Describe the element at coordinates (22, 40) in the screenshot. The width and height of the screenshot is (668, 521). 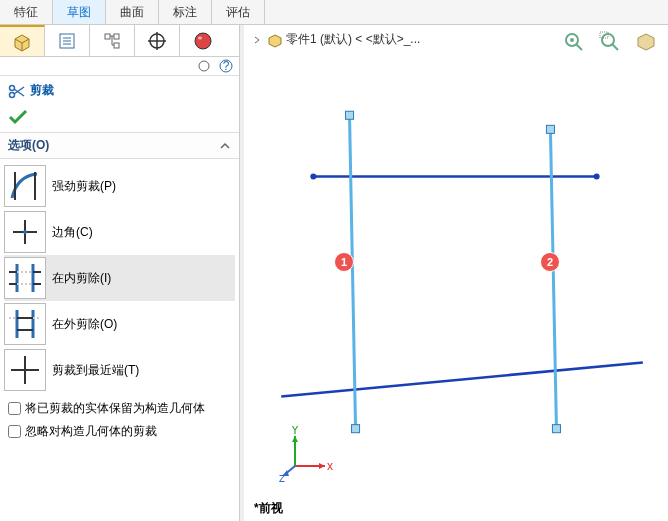
I see `panel-tab-feature-manager` at that location.